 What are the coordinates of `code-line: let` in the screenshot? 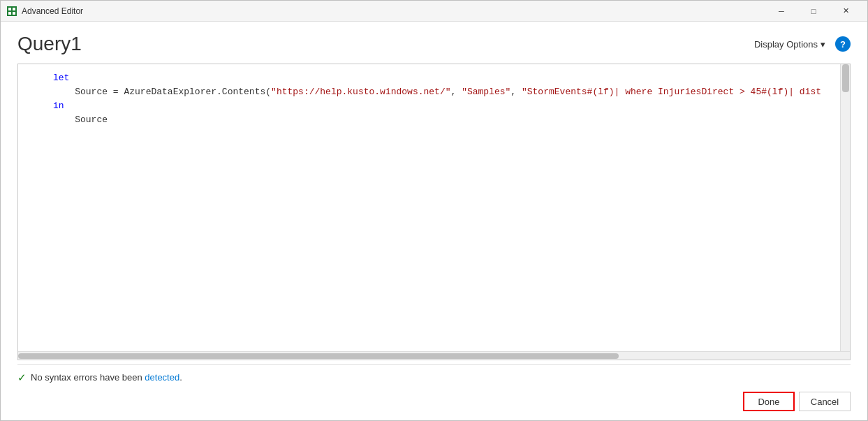 It's located at (434, 78).